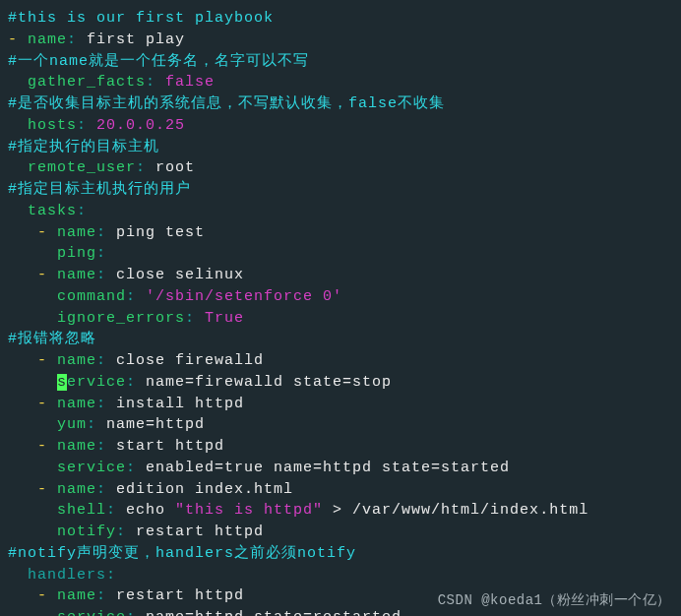 Image resolution: width=681 pixels, height=616 pixels. Describe the element at coordinates (340, 168) in the screenshot. I see `code-line: remote_user: root` at that location.